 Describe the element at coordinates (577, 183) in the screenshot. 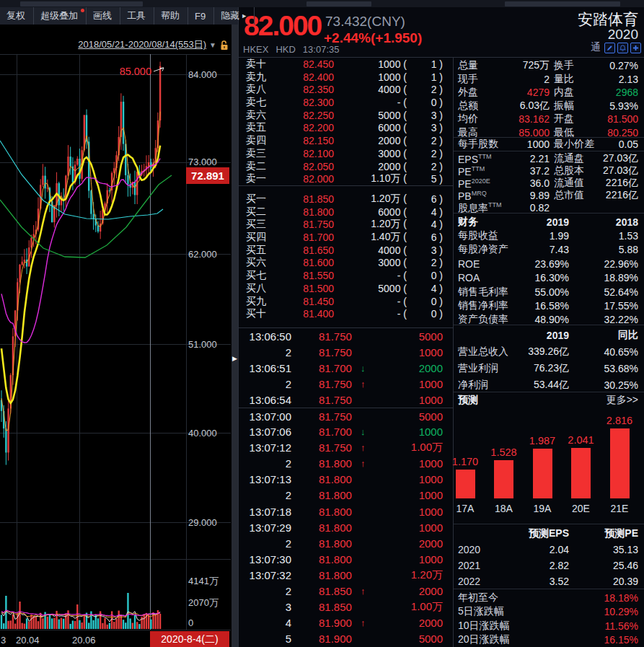

I see `stat-label: 流通值` at that location.